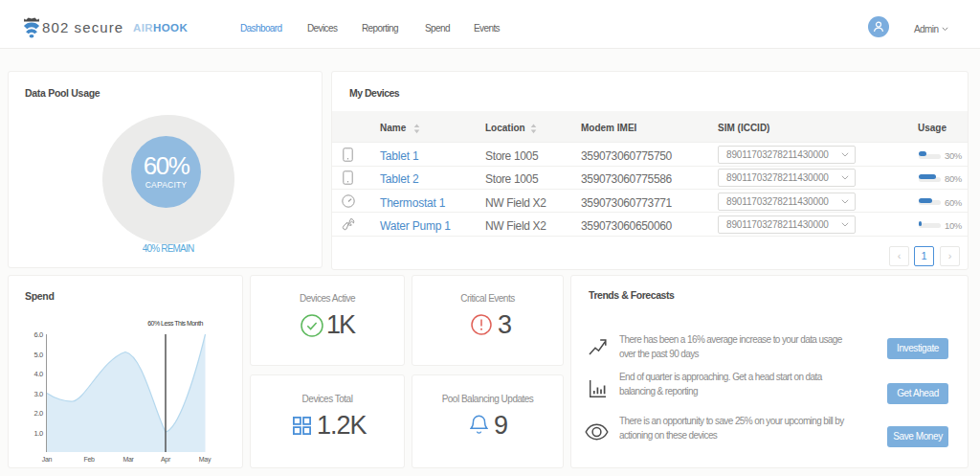 The width and height of the screenshot is (980, 476). I want to click on svg-text: 60% Less This Month, so click(175, 324).